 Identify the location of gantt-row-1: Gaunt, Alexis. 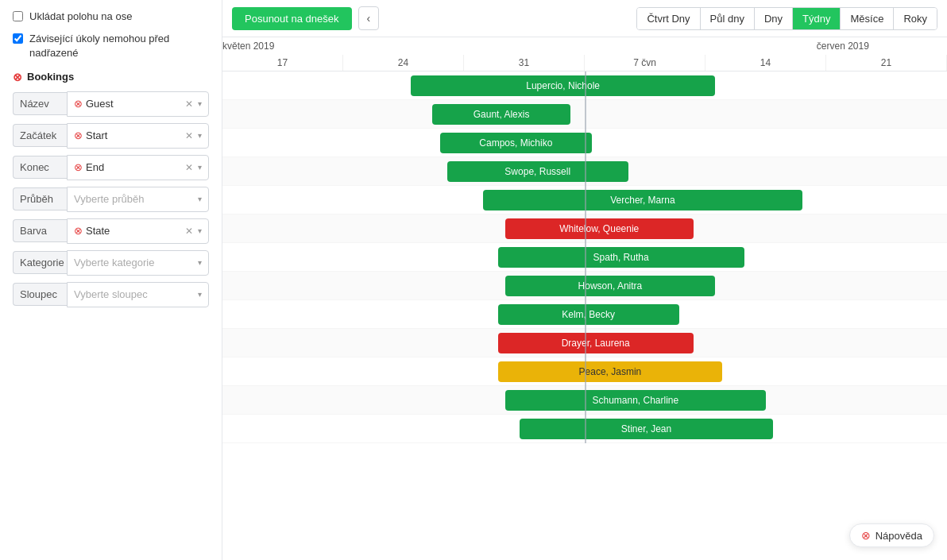
(585, 114).